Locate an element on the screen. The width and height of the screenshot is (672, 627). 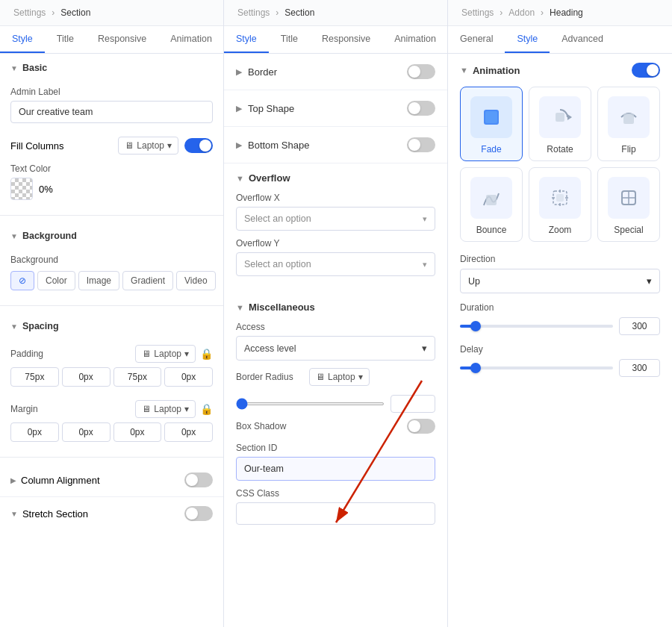
right-breadcrumb: Settings › Addon › Heading is located at coordinates (560, 13).